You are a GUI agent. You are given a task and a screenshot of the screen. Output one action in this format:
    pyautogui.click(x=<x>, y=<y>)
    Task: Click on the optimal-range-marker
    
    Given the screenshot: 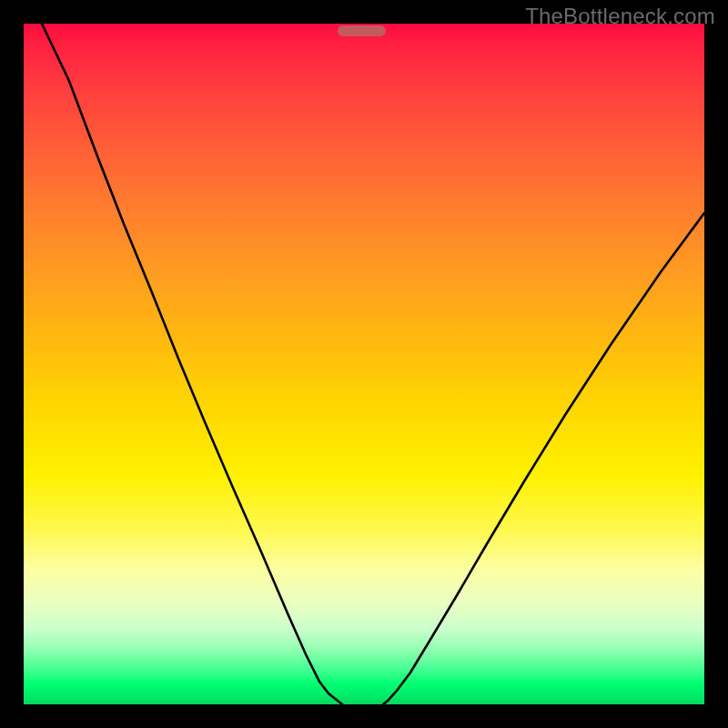 What is the action you would take?
    pyautogui.click(x=362, y=31)
    